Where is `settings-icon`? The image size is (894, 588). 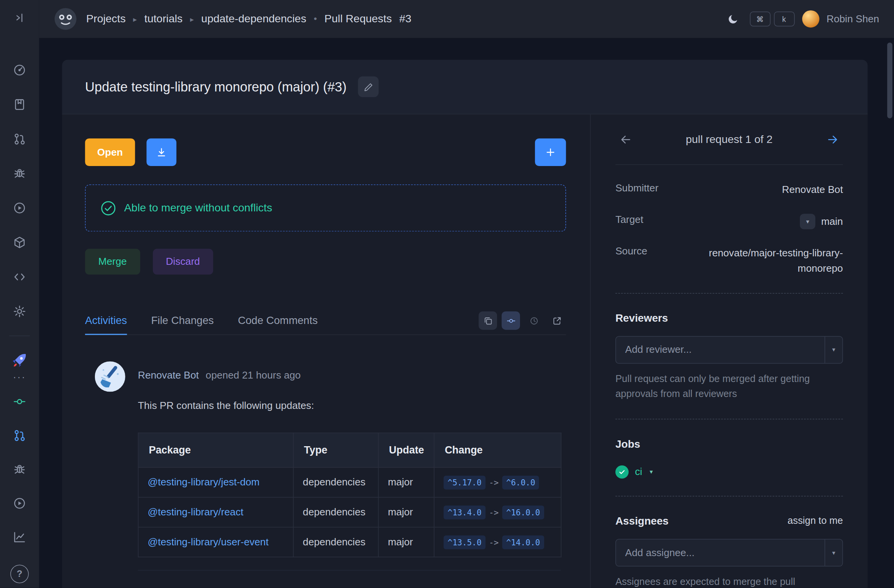
settings-icon is located at coordinates (20, 311).